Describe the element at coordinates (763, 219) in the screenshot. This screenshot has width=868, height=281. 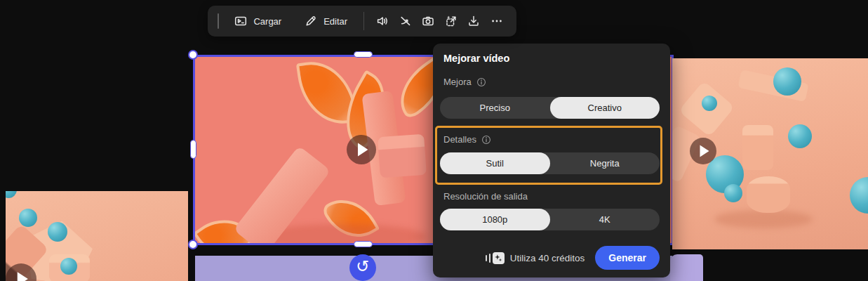
I see `shadow` at that location.